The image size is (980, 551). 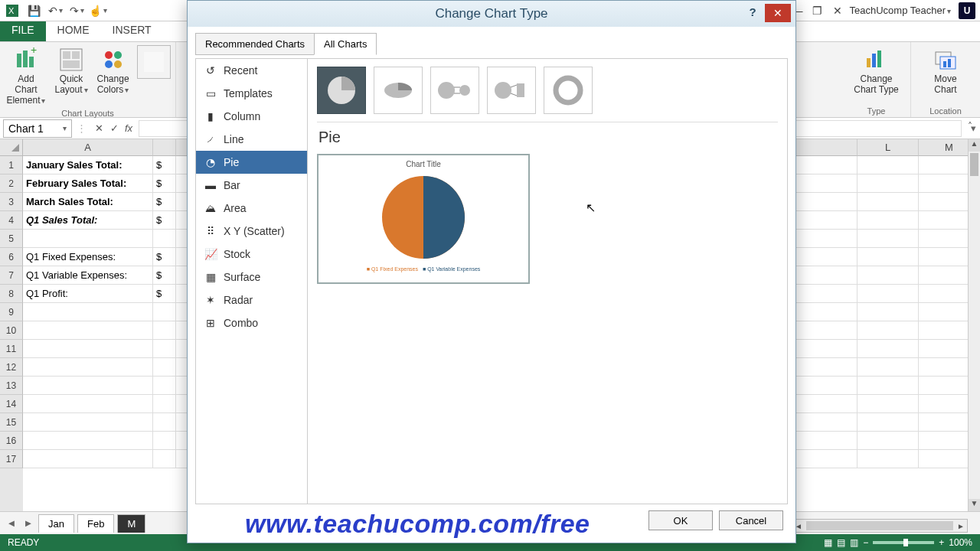 What do you see at coordinates (11, 294) in the screenshot?
I see `row-header: 8` at bounding box center [11, 294].